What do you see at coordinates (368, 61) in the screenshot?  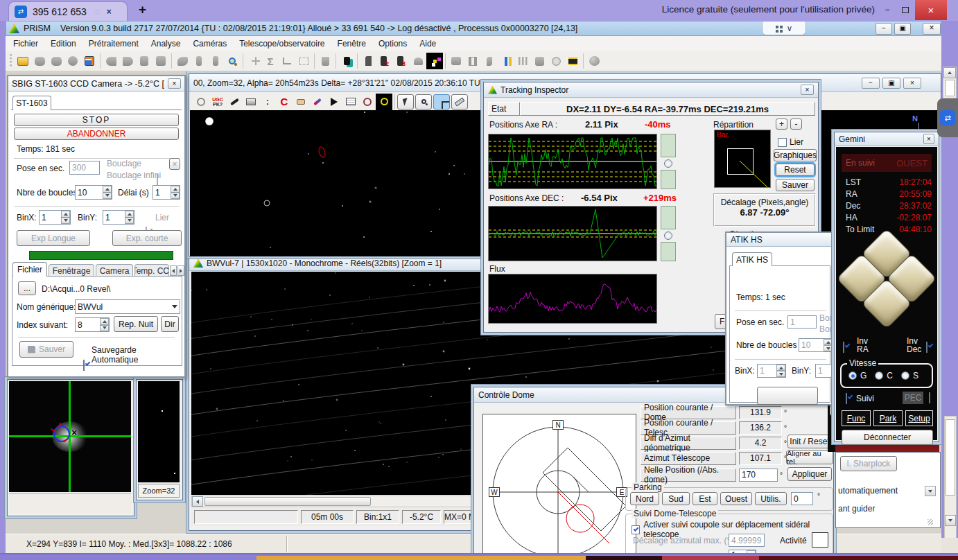 I see `doc-dark-icon` at bounding box center [368, 61].